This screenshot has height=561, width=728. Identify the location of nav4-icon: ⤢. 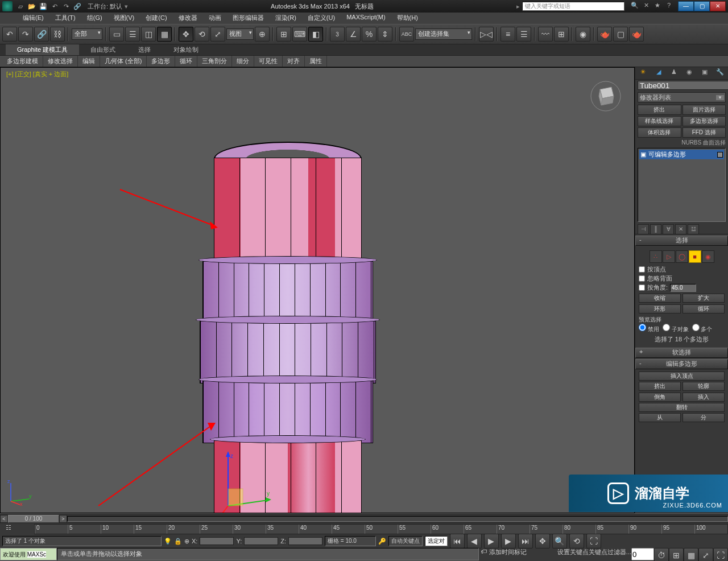
(706, 554).